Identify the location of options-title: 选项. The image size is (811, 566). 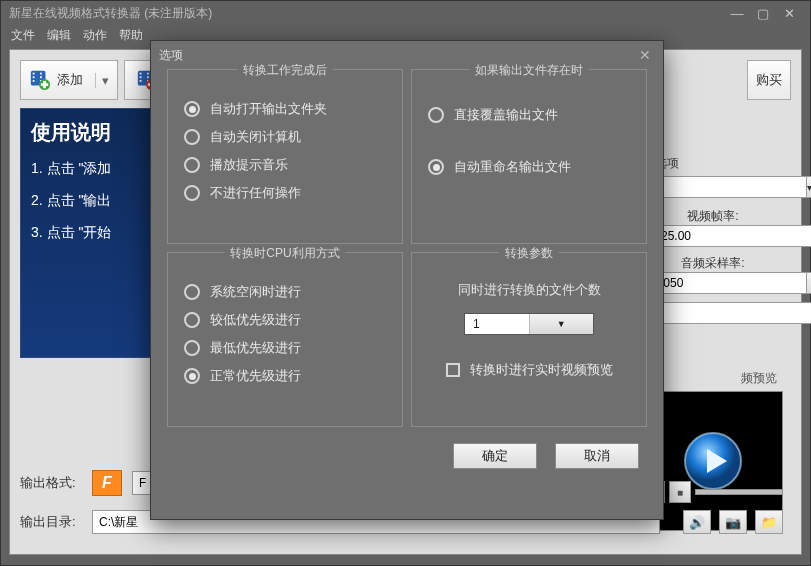
(171, 56).